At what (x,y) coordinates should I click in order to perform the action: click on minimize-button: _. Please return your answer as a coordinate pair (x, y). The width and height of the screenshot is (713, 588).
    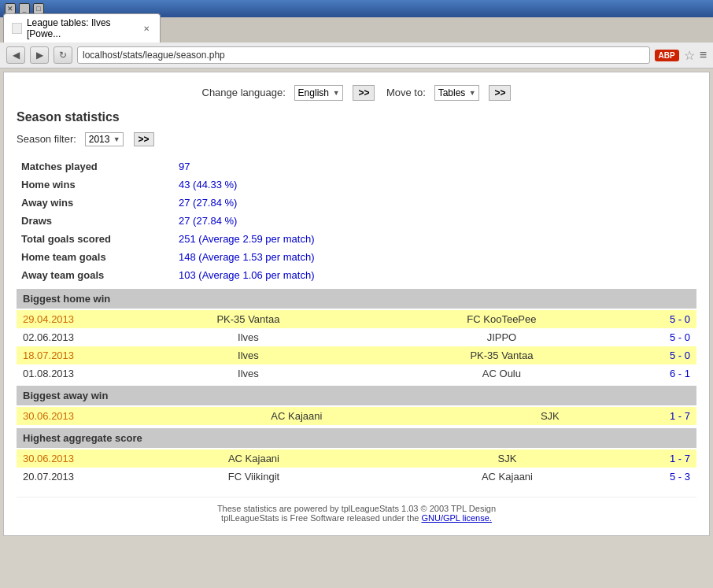
    Looking at the image, I should click on (24, 9).